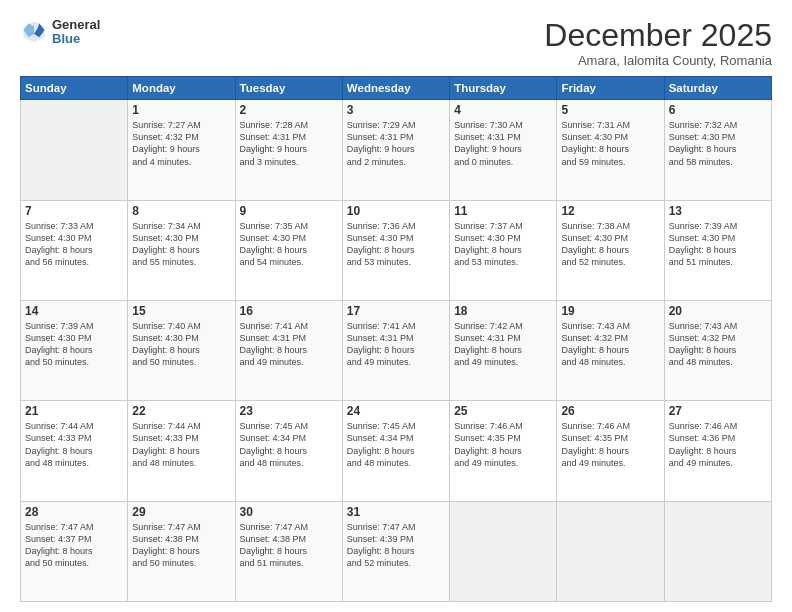 The width and height of the screenshot is (792, 612). Describe the element at coordinates (658, 43) in the screenshot. I see `title-section: December 2025 Amara, Ialomita County, Ro…` at that location.